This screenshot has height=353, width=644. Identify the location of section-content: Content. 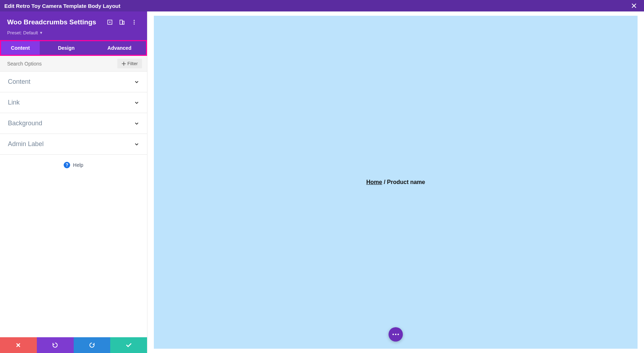
(74, 82).